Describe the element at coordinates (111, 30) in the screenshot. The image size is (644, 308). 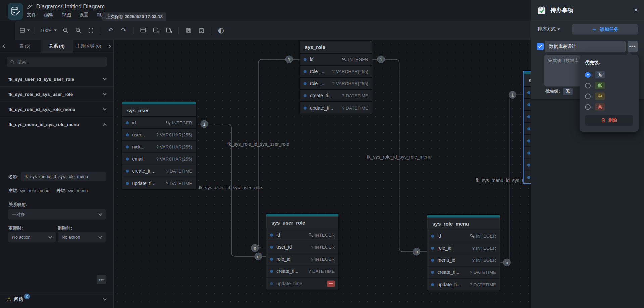
I see `undo-button: ↶` at that location.